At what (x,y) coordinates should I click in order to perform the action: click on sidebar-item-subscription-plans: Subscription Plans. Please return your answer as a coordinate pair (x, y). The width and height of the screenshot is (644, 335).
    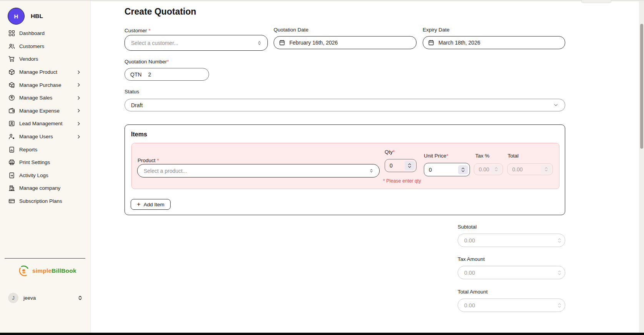
    Looking at the image, I should click on (45, 201).